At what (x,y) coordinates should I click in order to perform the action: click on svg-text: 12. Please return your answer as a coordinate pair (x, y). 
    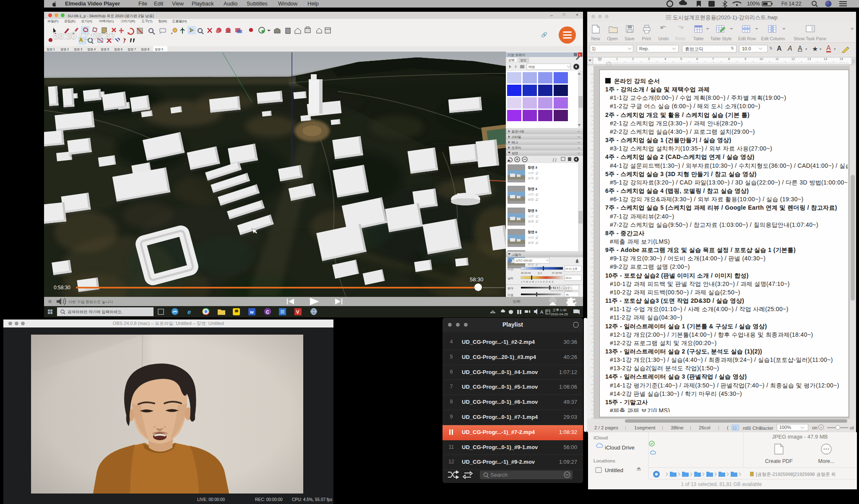
    Looking at the image, I should click on (793, 59).